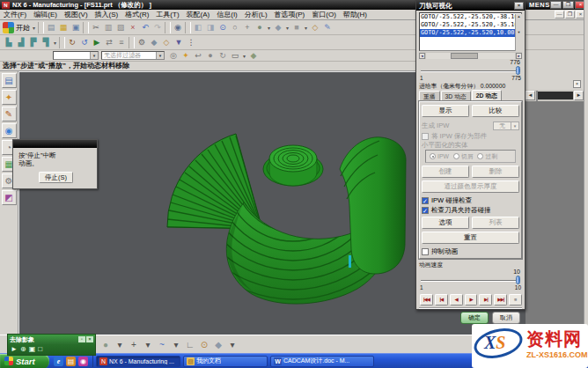  Describe the element at coordinates (315, 28) in the screenshot. I see `csys-icon: ◇` at that location.